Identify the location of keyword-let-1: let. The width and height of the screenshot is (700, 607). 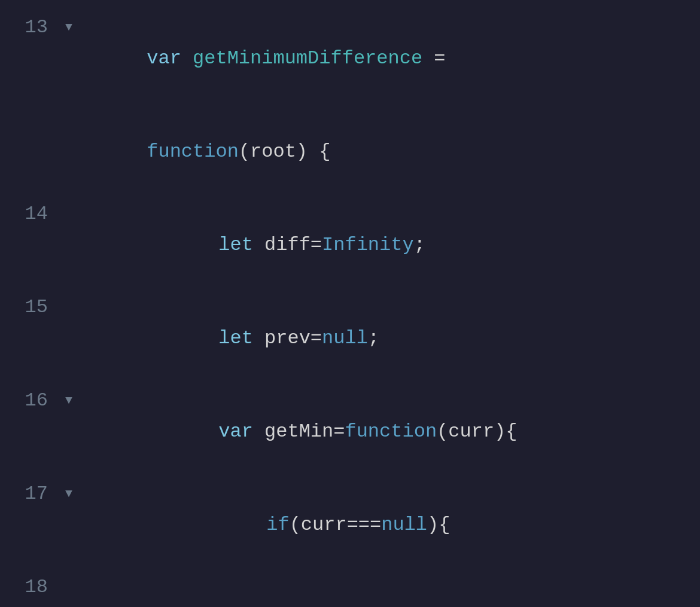
(242, 245).